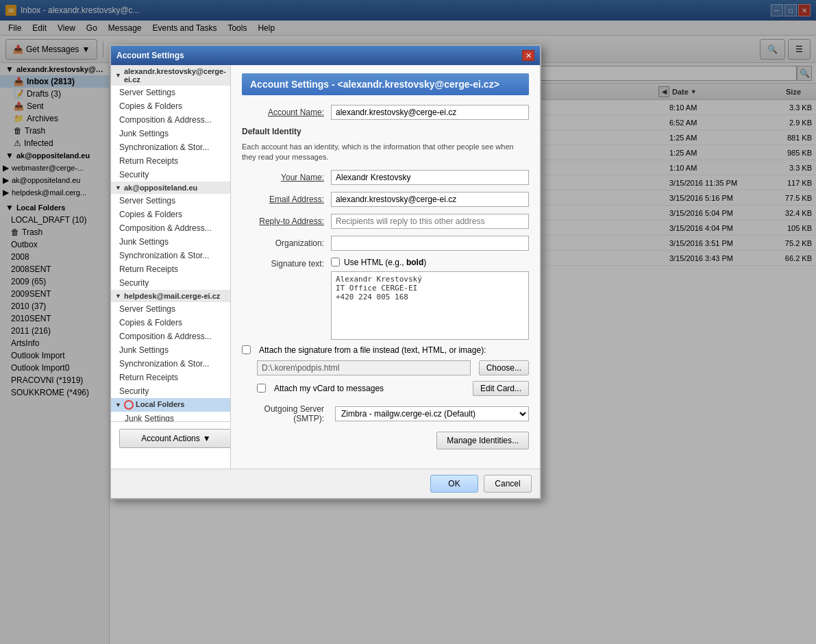 Image resolution: width=816 pixels, height=644 pixels. What do you see at coordinates (430, 221) in the screenshot?
I see `reply-input` at bounding box center [430, 221].